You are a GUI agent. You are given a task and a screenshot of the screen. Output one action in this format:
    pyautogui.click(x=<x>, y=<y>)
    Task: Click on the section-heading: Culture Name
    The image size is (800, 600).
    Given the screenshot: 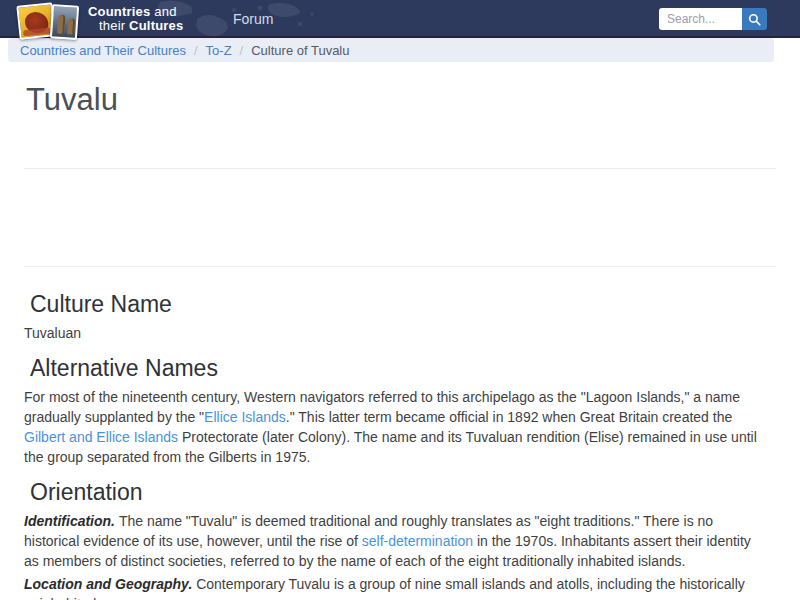 What is the action you would take?
    pyautogui.click(x=400, y=304)
    